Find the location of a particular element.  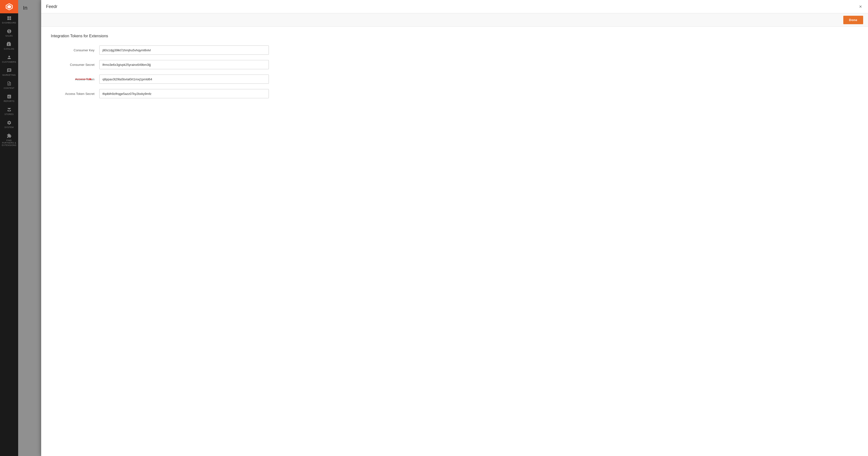

access-token-secret-row: Access Token Secret is located at coordinates (455, 94).